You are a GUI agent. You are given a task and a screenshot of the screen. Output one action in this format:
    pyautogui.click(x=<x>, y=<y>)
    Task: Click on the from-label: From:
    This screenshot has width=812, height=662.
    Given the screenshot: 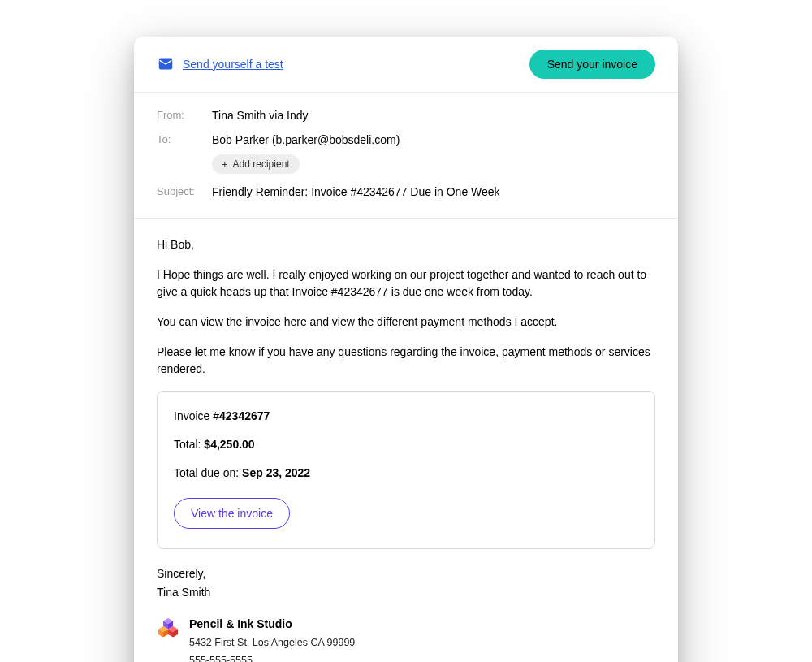 What is the action you would take?
    pyautogui.click(x=184, y=115)
    